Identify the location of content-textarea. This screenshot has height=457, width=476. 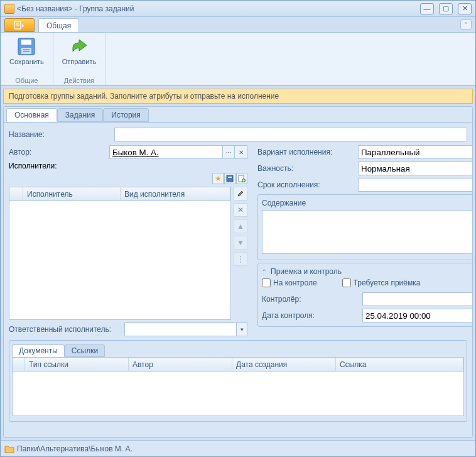
(367, 232).